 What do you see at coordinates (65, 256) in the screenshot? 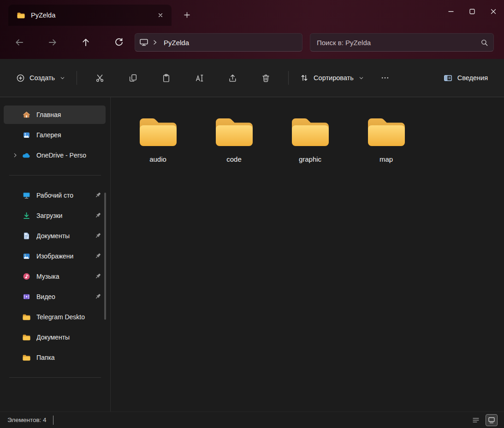
I see `sidebar-item-label: Изображени` at bounding box center [65, 256].